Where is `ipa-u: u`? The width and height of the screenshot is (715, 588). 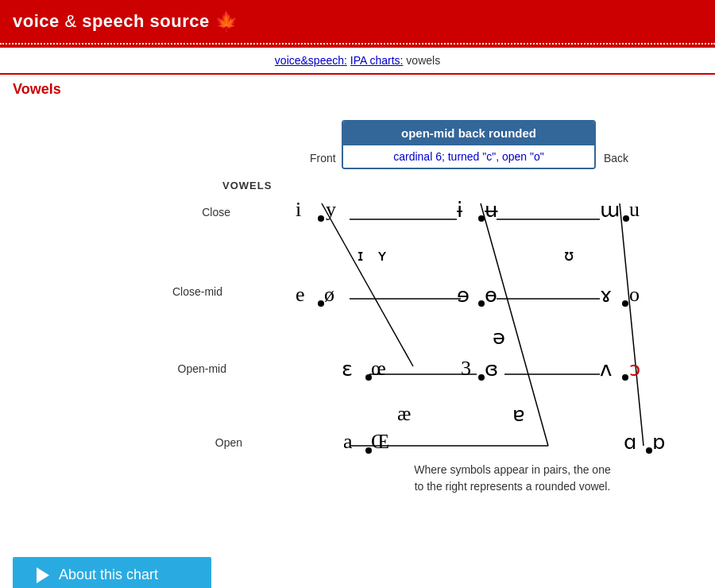
ipa-u: u is located at coordinates (634, 210).